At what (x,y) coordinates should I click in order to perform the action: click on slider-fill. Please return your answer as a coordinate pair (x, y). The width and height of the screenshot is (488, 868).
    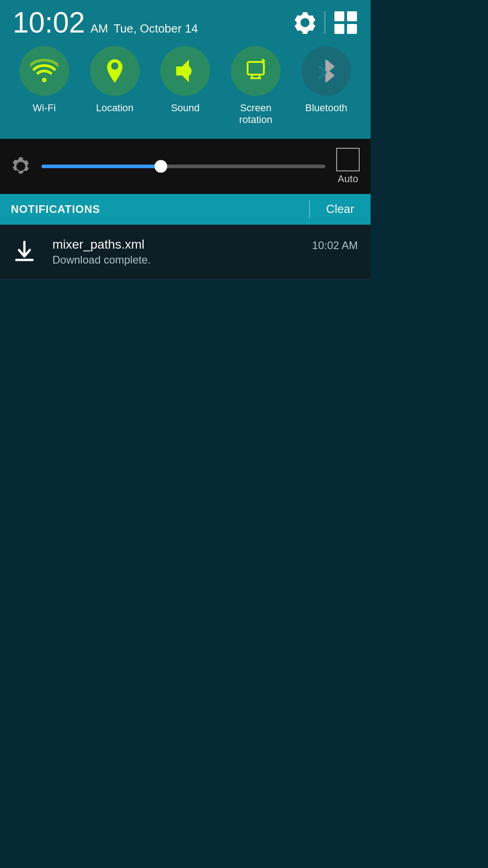
    Looking at the image, I should click on (101, 166).